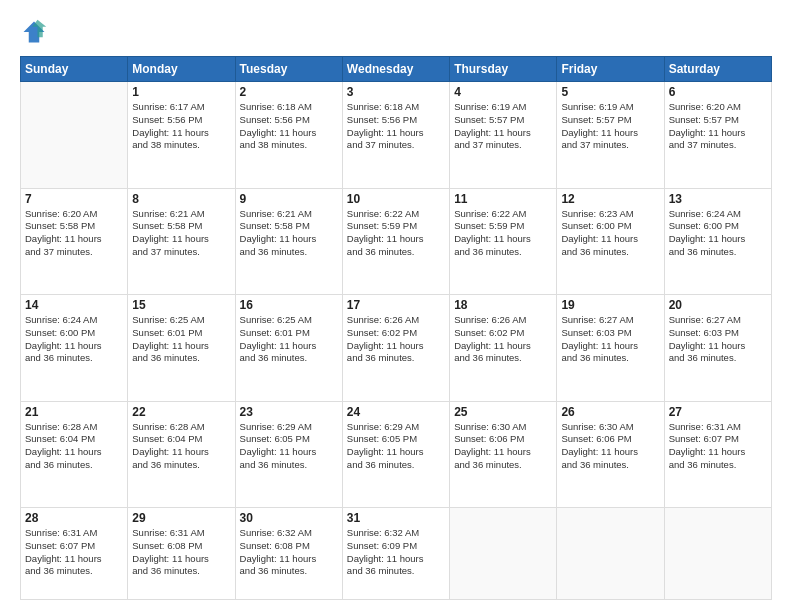 The height and width of the screenshot is (612, 792). I want to click on day-info: Sunrise: 6:19 AMSunset: 5:57 PMDaylight:…, so click(503, 126).